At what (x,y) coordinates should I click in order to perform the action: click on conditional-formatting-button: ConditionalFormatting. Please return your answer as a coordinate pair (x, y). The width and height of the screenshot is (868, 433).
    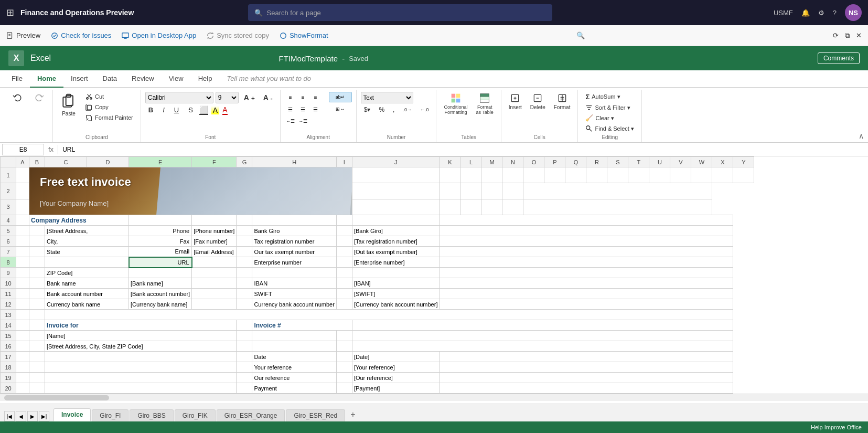
    Looking at the image, I should click on (455, 104).